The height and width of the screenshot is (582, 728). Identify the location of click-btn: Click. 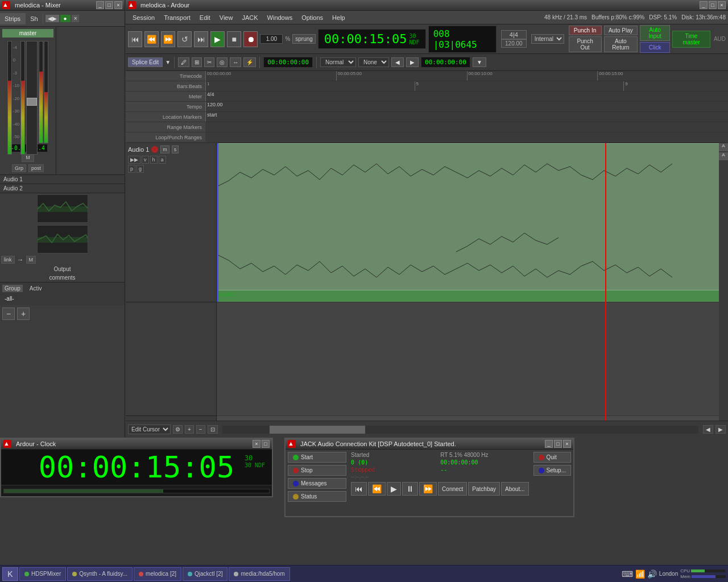
(655, 48).